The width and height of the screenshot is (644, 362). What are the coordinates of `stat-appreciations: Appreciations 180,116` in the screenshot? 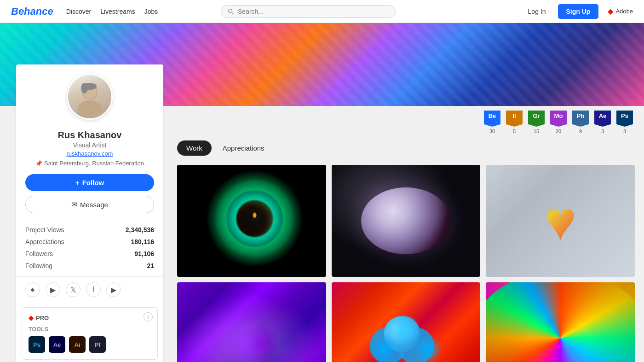 It's located at (90, 242).